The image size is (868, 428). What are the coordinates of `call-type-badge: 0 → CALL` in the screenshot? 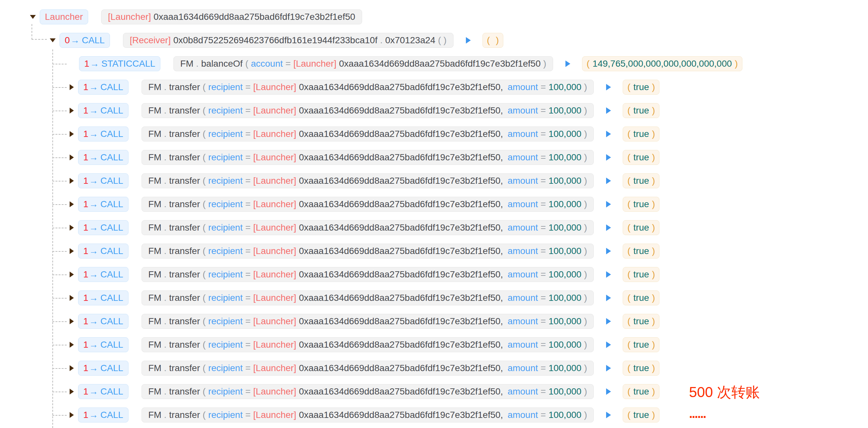 It's located at (85, 40).